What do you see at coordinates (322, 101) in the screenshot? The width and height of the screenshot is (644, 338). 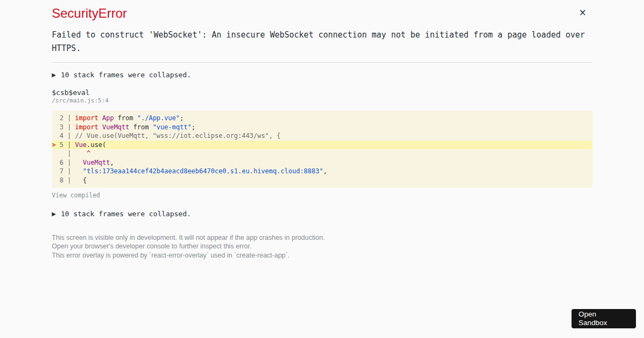 I see `stack-frame-location: /src/main.js:5:4` at bounding box center [322, 101].